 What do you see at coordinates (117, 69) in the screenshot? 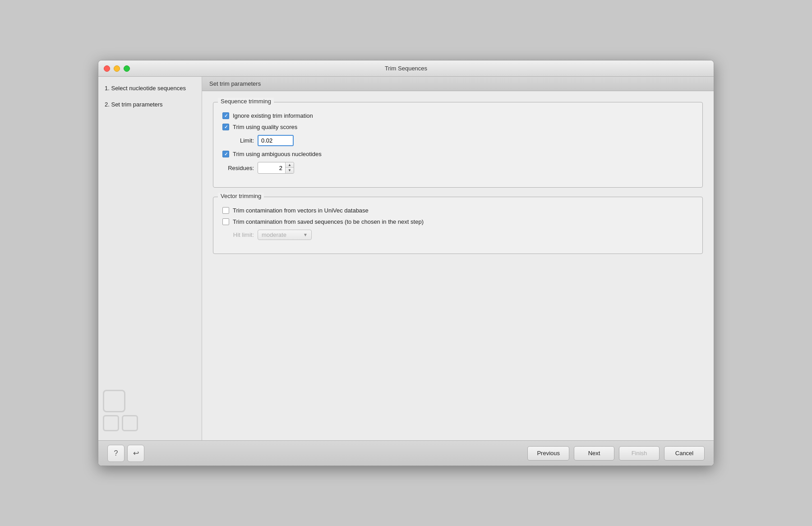
I see `minimize-button` at bounding box center [117, 69].